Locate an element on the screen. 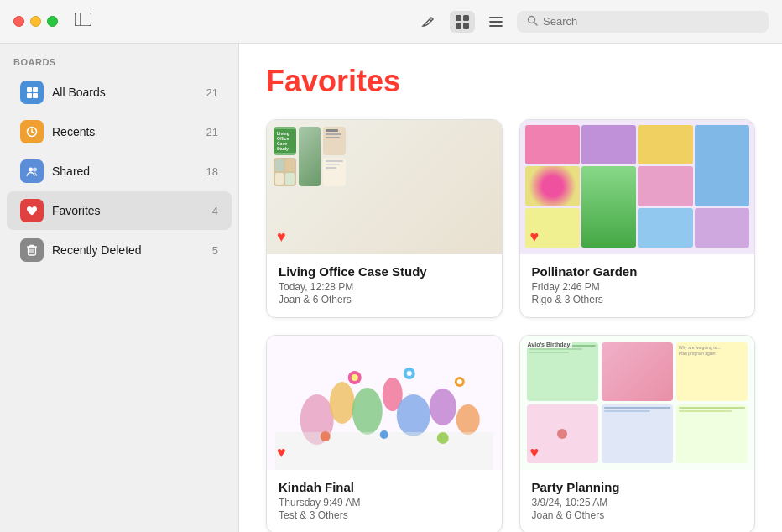 This screenshot has width=782, height=532. all-boards-count: 21 is located at coordinates (212, 92).